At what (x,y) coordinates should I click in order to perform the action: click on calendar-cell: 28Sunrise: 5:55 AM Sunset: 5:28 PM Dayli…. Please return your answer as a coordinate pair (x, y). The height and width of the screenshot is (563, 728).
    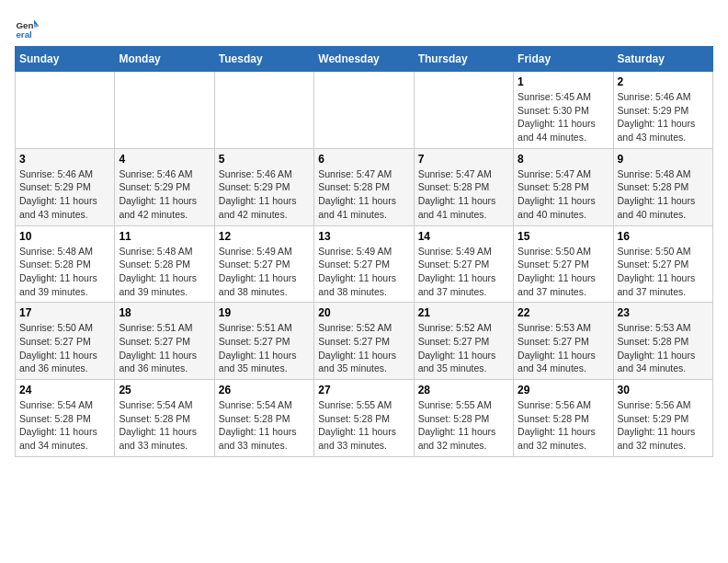
    Looking at the image, I should click on (463, 419).